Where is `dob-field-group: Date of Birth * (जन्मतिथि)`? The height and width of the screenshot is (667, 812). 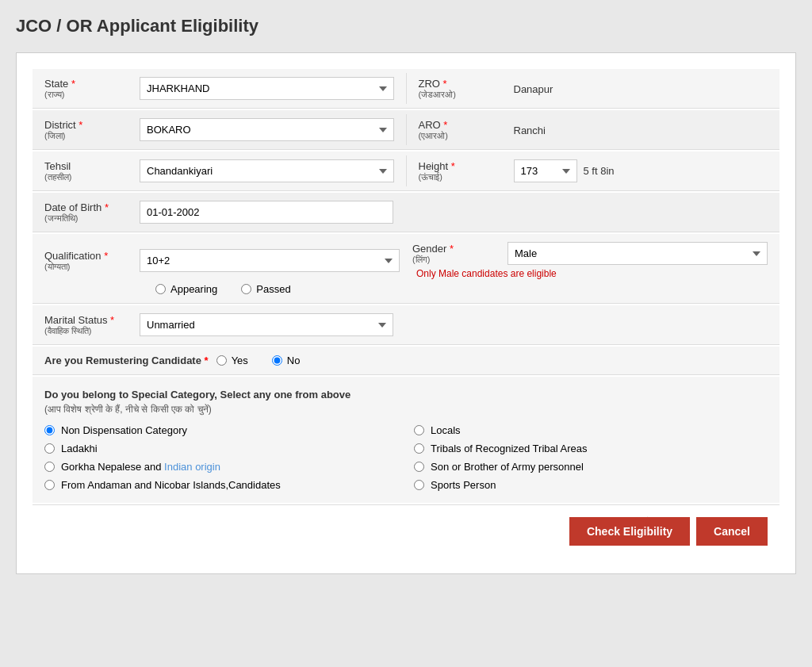 dob-field-group: Date of Birth * (जन्मतिथि) is located at coordinates (406, 213).